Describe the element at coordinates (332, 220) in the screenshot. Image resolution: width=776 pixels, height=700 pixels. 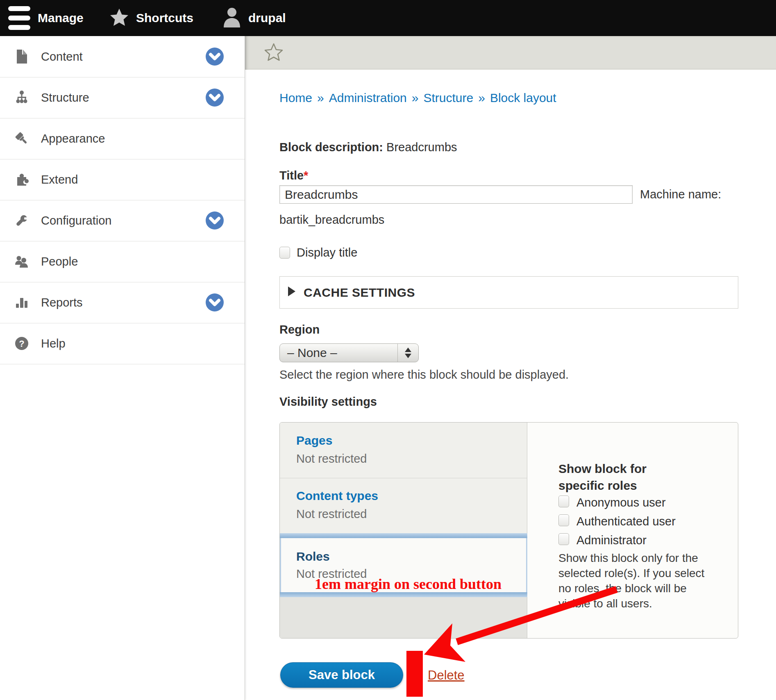
I see `machine-name-value: bartik_breadcrumbs` at that location.